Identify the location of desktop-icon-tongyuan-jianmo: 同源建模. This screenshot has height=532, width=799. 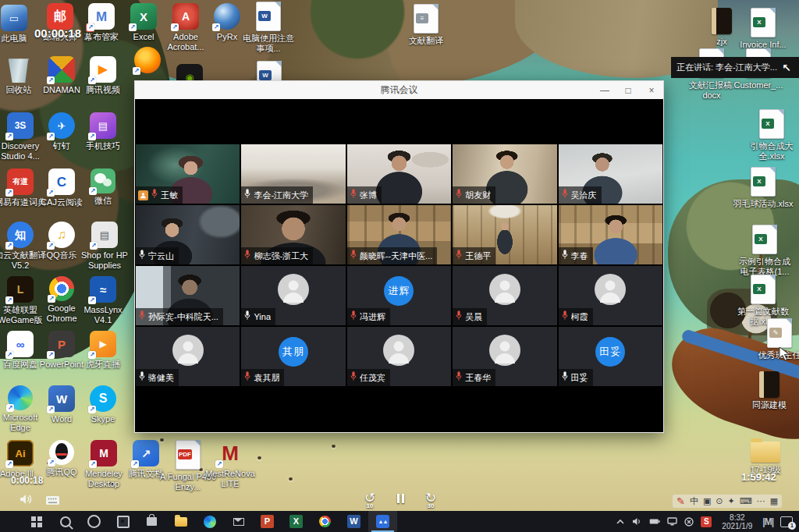
(768, 391).